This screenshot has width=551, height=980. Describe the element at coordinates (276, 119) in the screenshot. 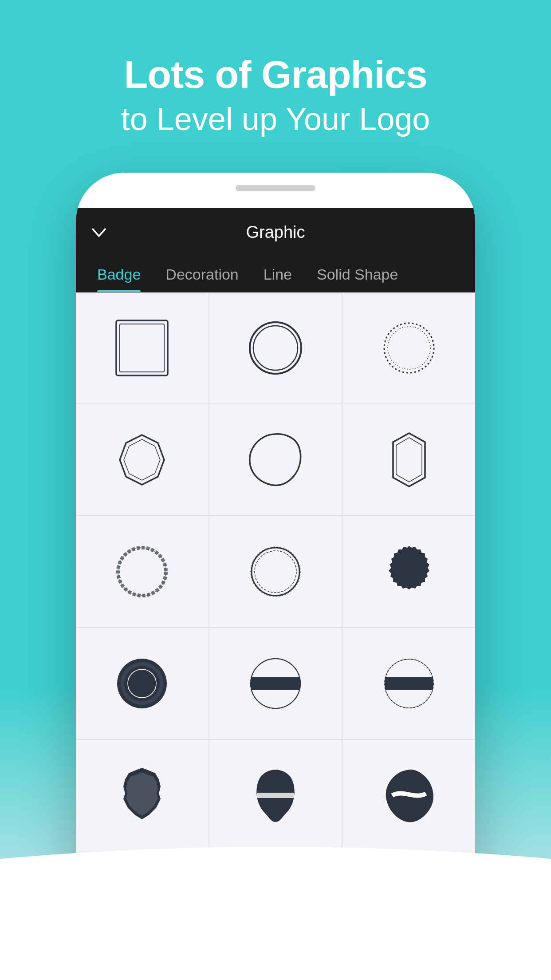

I see `main-subtitle: to Level up Your Logo` at that location.